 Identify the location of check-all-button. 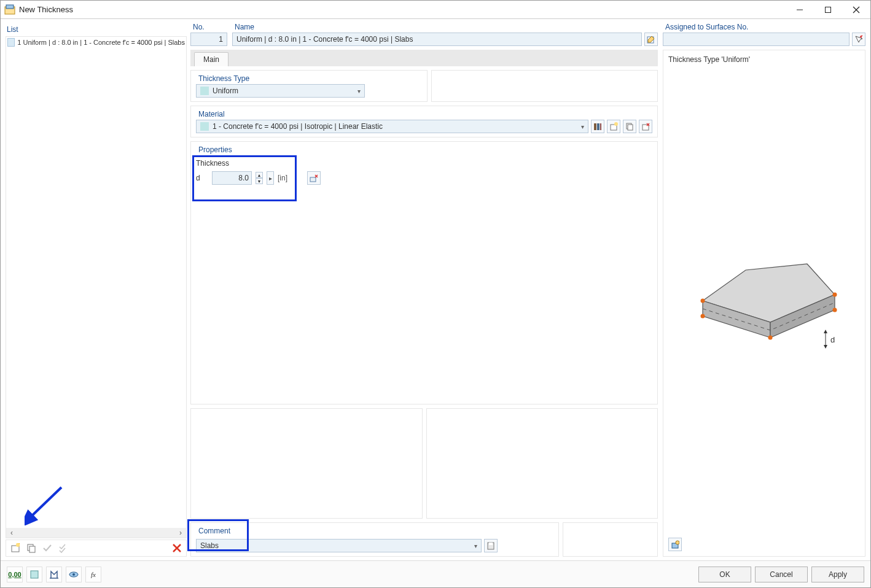
(63, 548).